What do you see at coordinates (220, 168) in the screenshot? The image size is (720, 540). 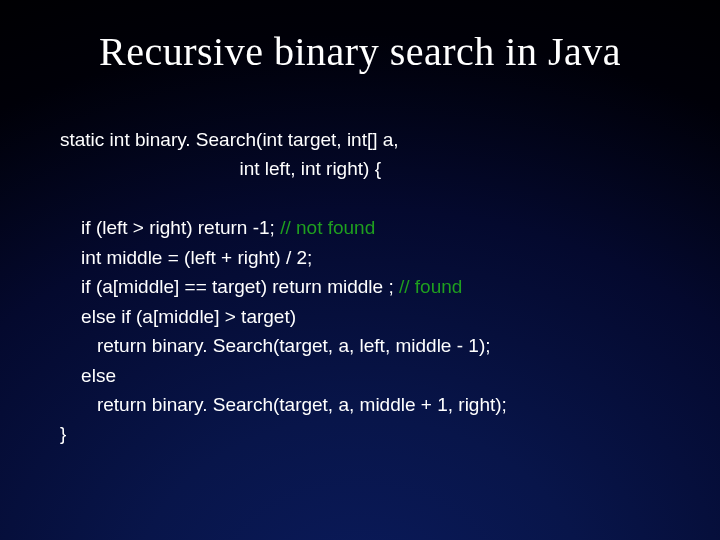 I see `code-line: int left, int right) {` at bounding box center [220, 168].